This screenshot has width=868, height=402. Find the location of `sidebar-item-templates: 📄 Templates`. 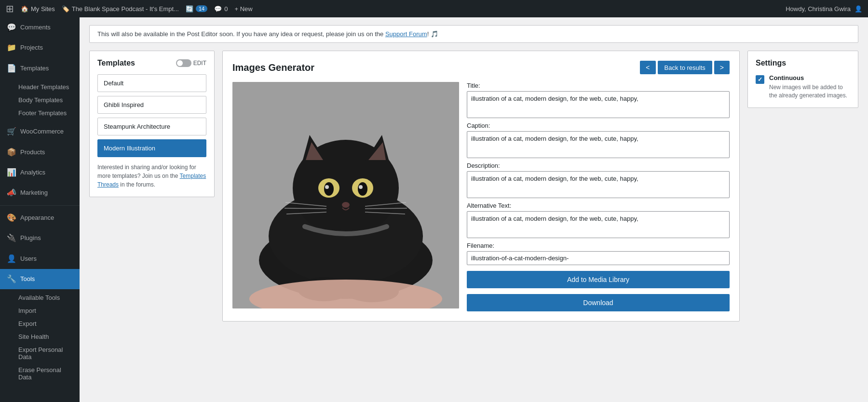

sidebar-item-templates: 📄 Templates is located at coordinates (40, 68).